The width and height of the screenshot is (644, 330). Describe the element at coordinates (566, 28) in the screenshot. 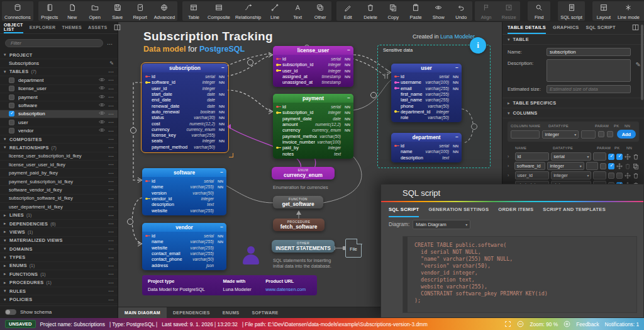

I see `tab-graphics: GRAPHICS` at that location.